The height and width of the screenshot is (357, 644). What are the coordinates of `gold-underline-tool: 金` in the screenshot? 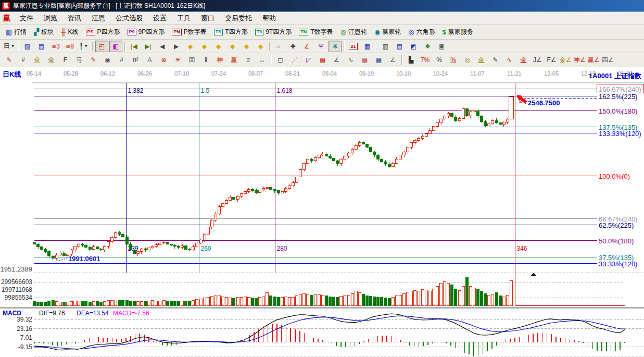 It's located at (481, 60).